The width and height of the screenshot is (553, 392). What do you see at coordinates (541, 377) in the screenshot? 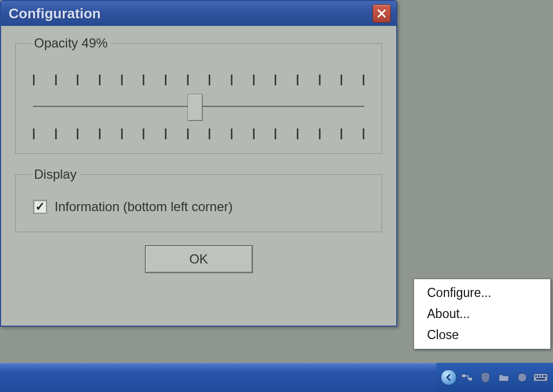
I see `keyboard-icon` at bounding box center [541, 377].